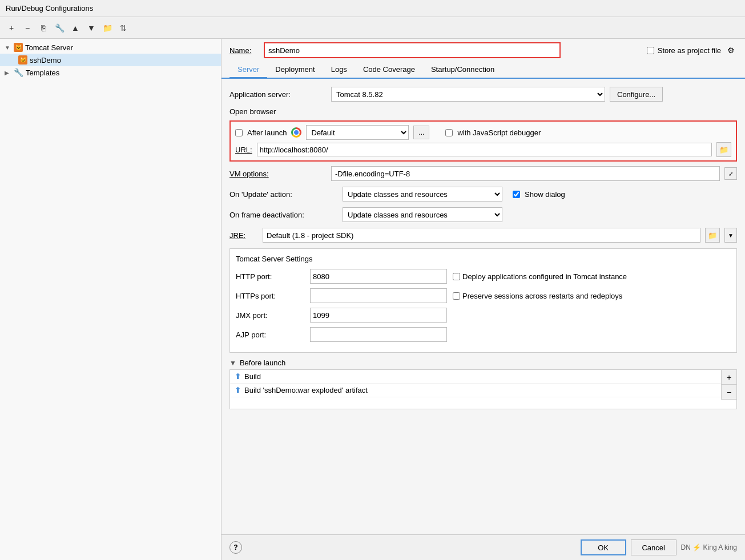 The image size is (745, 560). What do you see at coordinates (483, 94) in the screenshot?
I see `app-server-row: Application server: Tomcat 8.5.82 Config…` at bounding box center [483, 94].